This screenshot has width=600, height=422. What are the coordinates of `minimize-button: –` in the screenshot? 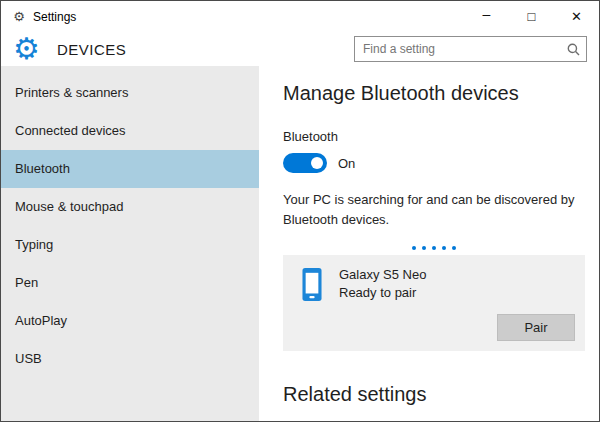 It's located at (486, 16).